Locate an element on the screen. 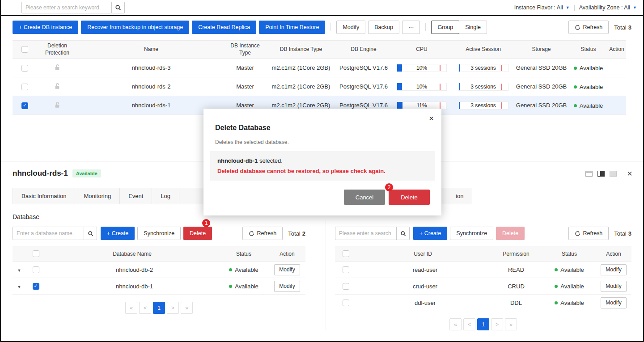 This screenshot has width=644, height=342. user-search-button is located at coordinates (403, 233).